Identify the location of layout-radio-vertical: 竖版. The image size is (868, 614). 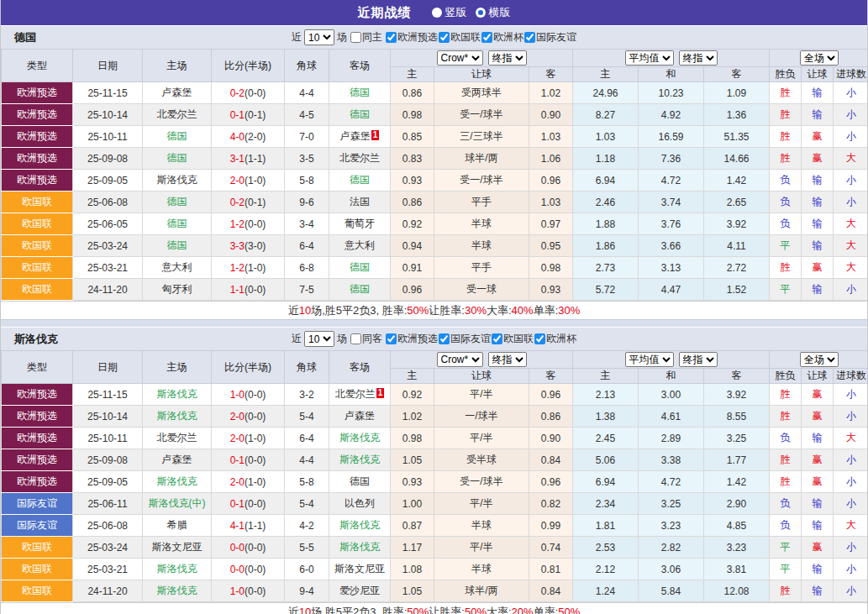
(450, 13).